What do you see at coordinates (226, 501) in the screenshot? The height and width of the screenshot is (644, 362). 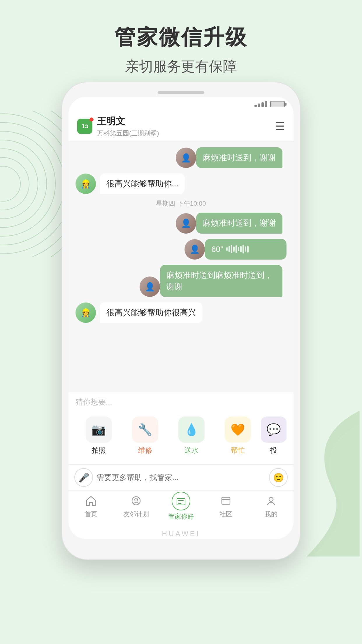 I see `community-icon` at bounding box center [226, 501].